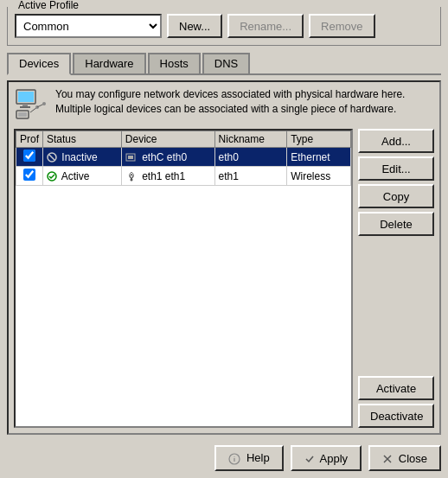  I want to click on profile-select: Common, so click(88, 26).